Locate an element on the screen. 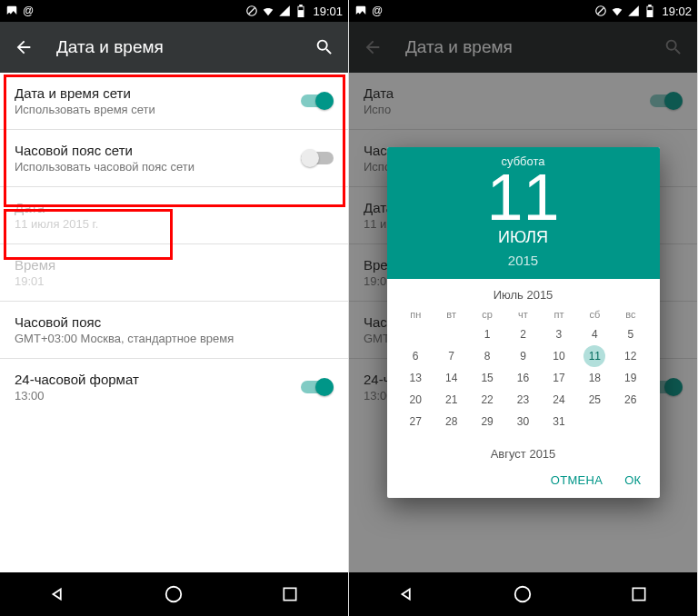 This screenshot has width=698, height=616. calendar-day: 26 is located at coordinates (631, 400).